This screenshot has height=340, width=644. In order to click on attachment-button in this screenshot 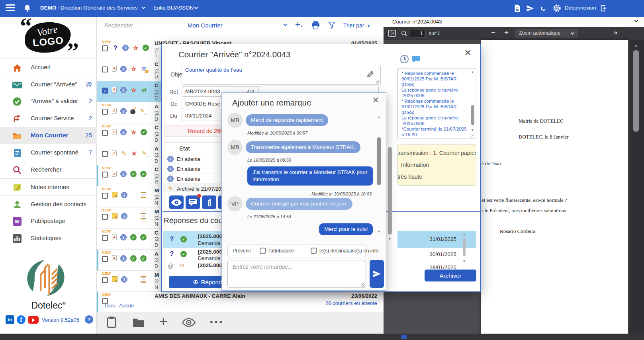, I will do `click(209, 202)`.